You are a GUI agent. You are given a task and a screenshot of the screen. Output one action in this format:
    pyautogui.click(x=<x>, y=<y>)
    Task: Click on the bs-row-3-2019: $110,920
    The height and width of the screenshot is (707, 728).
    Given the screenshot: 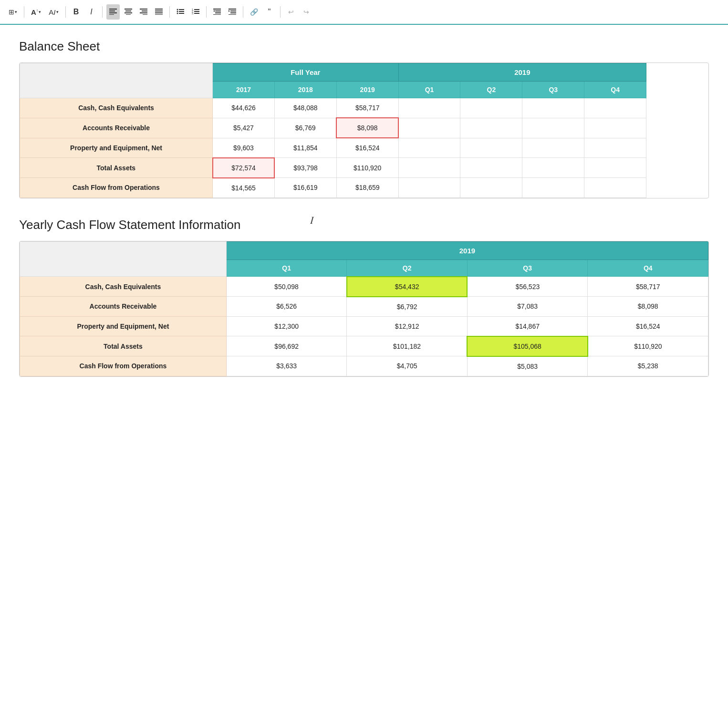 What is the action you would take?
    pyautogui.click(x=367, y=168)
    